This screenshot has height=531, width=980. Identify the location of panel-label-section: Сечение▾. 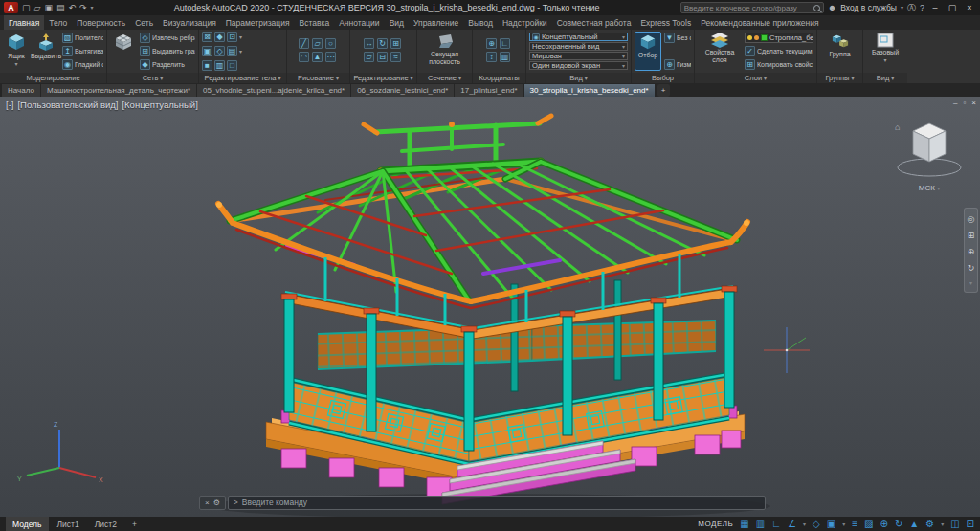
(444, 78).